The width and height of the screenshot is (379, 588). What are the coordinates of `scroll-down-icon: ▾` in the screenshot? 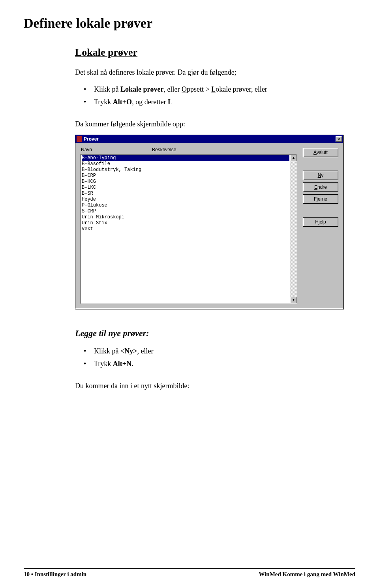 It's located at (293, 300).